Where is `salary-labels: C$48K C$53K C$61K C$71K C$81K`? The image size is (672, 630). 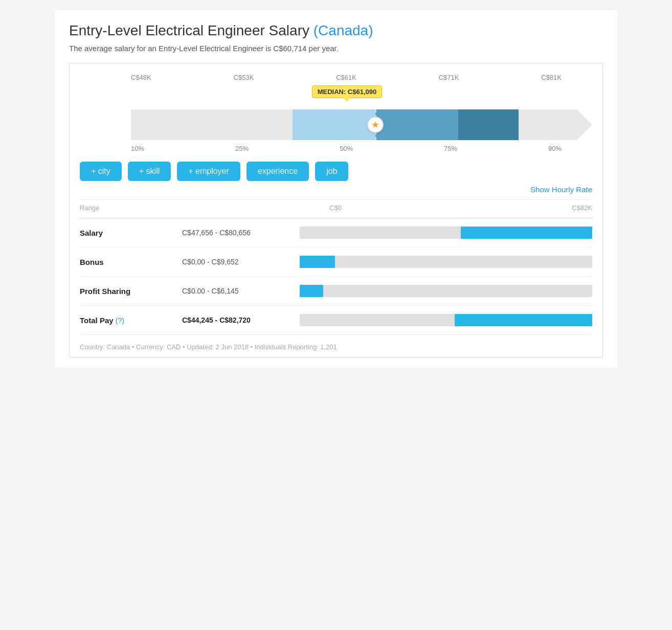 salary-labels: C$48K C$53K C$61K C$71K C$81K is located at coordinates (346, 79).